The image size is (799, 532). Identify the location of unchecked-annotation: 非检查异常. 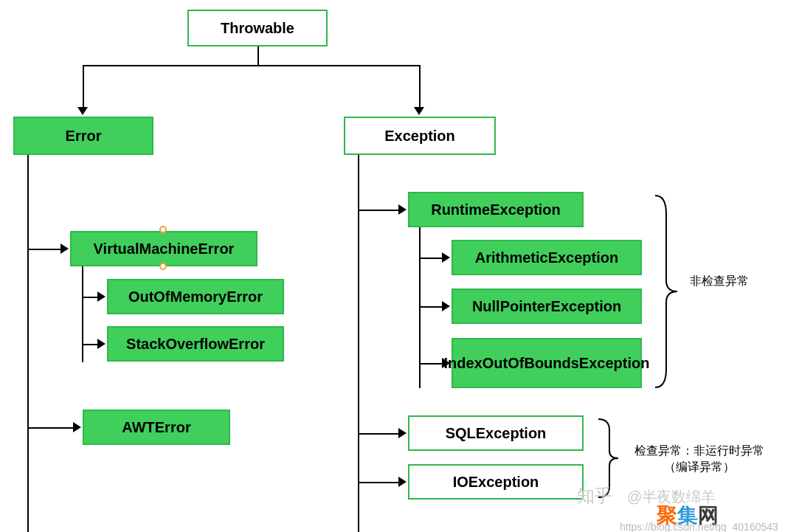
(719, 281).